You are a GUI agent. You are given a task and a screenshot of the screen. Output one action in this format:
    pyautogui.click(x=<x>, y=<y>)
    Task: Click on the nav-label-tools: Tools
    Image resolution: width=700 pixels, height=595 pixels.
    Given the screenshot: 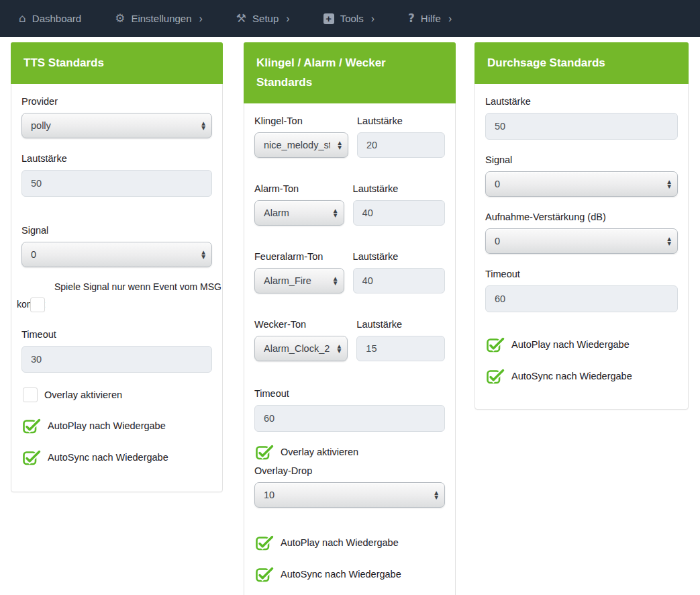 What is the action you would take?
    pyautogui.click(x=352, y=19)
    